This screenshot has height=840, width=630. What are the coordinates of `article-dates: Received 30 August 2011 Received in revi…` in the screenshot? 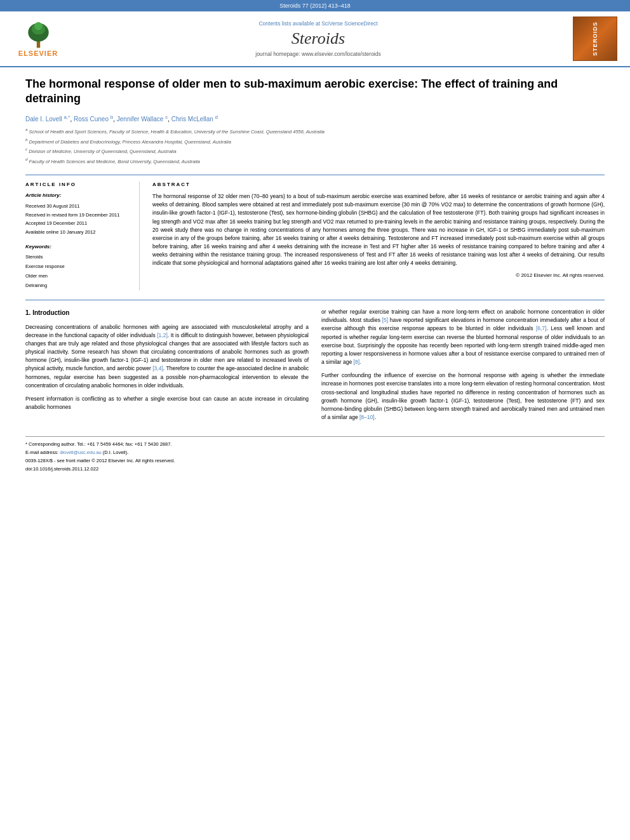 It's located at (77, 219).